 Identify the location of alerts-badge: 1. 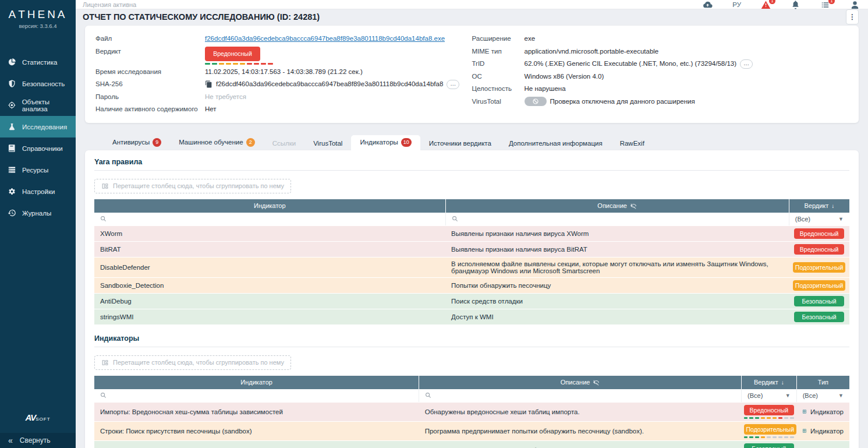
(772, 2).